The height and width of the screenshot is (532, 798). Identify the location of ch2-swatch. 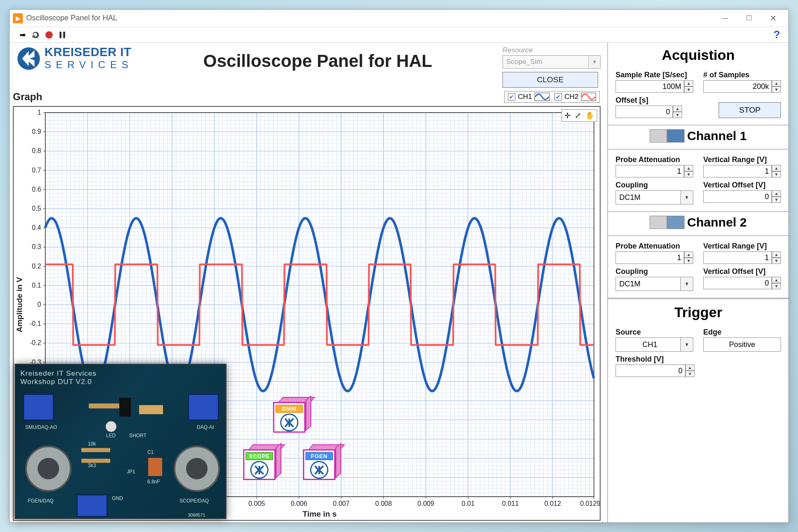
(667, 222).